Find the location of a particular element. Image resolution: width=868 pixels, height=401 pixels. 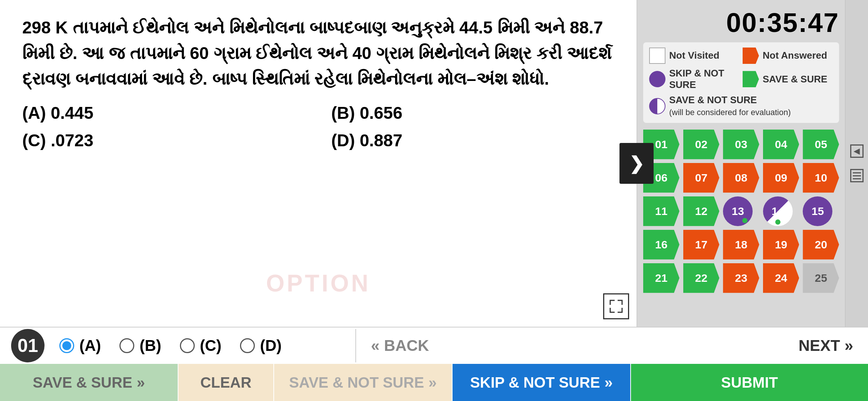

option-c: (C) .0723 is located at coordinates (165, 140).